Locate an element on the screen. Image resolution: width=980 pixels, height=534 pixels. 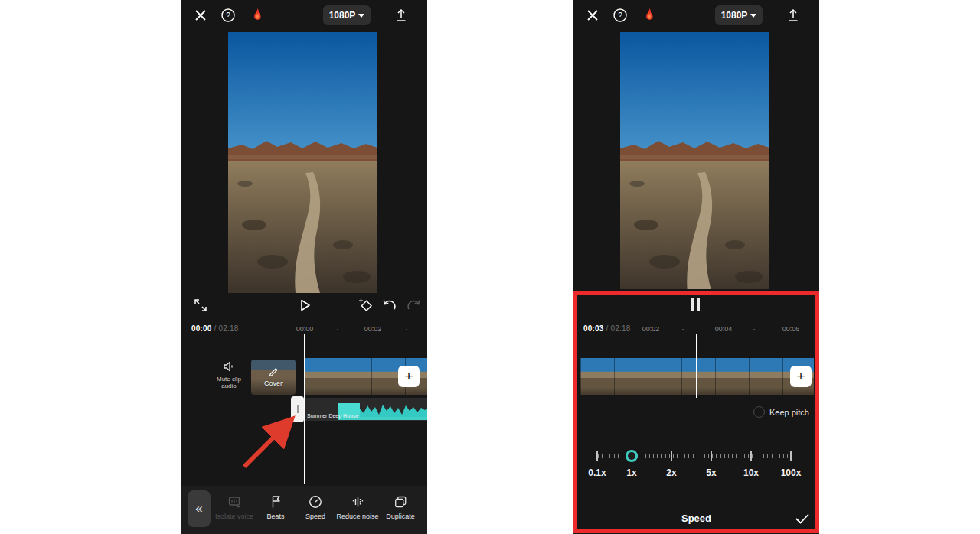
toolbar-label: Isolate voice is located at coordinates (234, 516).